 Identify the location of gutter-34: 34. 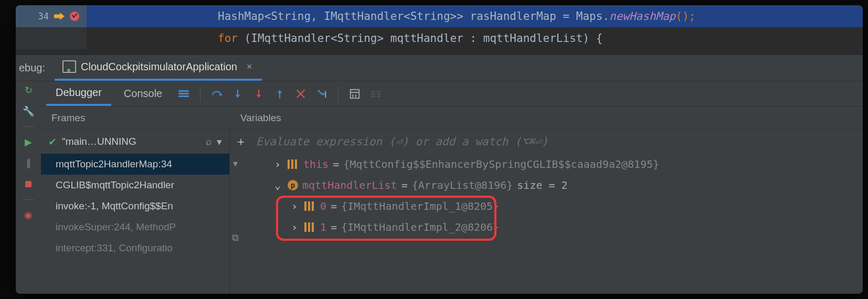
(51, 16).